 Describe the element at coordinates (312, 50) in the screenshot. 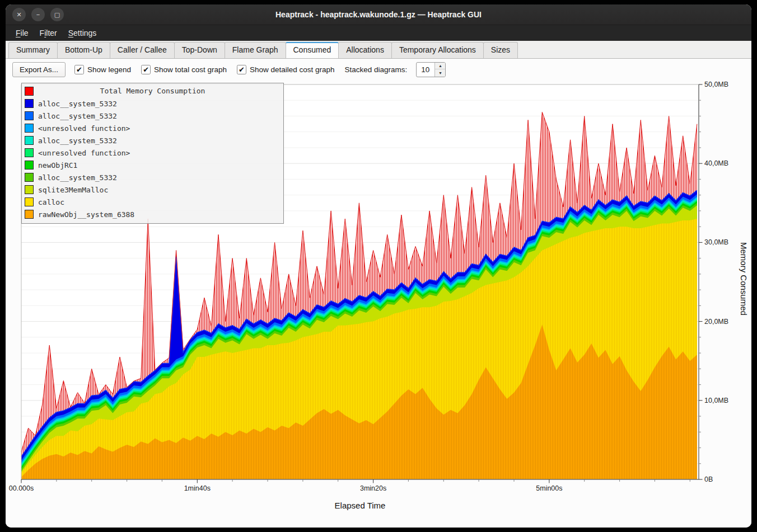

I see `tab-consumed: Consumed` at that location.